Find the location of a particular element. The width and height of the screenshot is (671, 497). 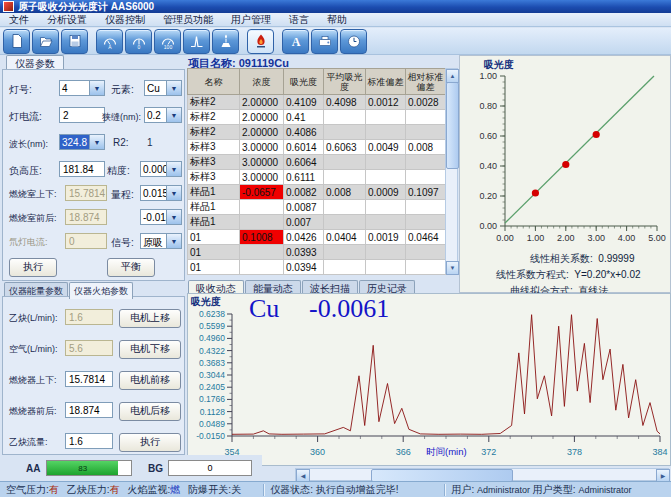

table-row: 标样33.000000.6064 is located at coordinates (317, 162).